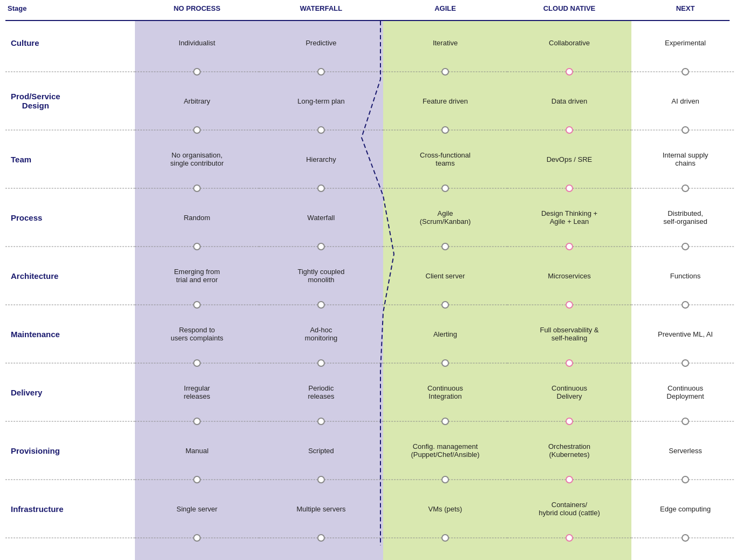  What do you see at coordinates (321, 450) in the screenshot?
I see `cell-7-1: Scripted` at bounding box center [321, 450].